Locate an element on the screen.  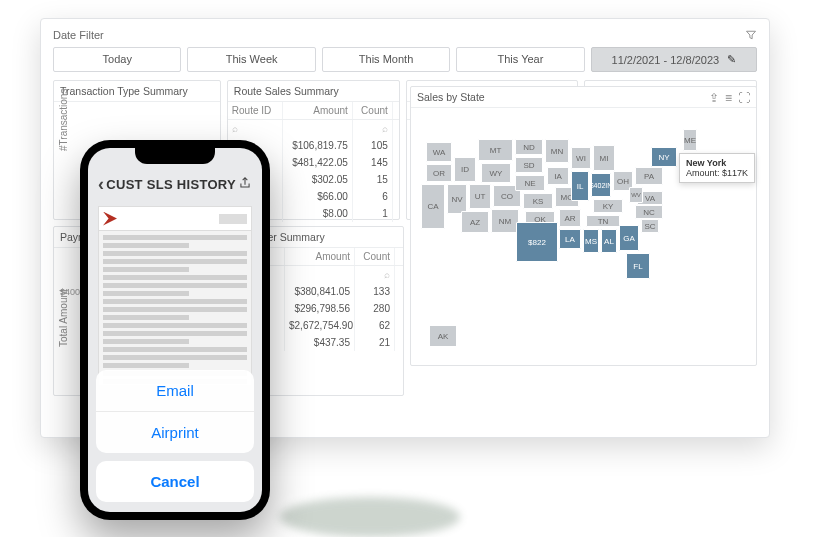
state-il: IL is located at coordinates (580, 186).